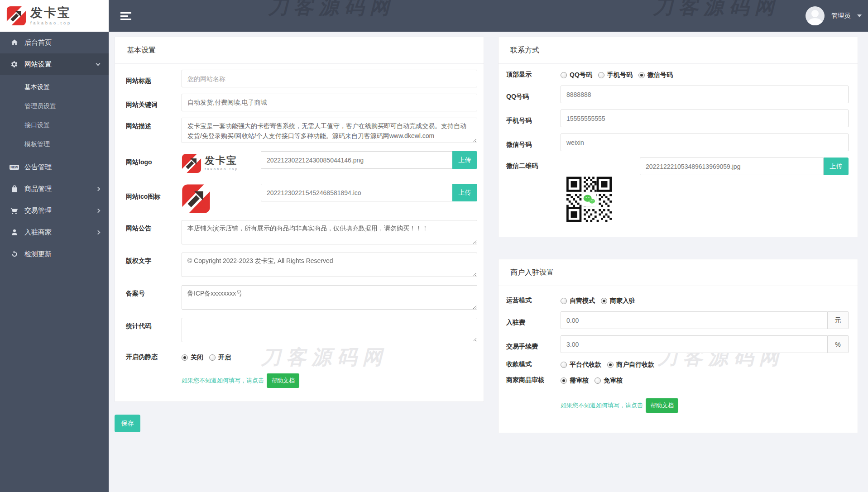 The width and height of the screenshot is (868, 492). Describe the element at coordinates (151, 266) in the screenshot. I see `copyright-label: 版权文字` at that location.